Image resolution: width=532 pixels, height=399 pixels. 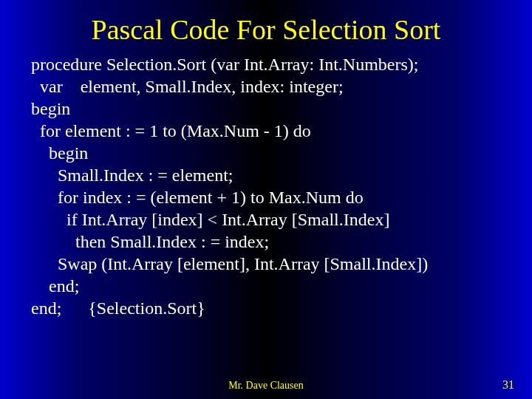 I want to click on code-line: end; {Selection.Sort}, so click(x=274, y=308).